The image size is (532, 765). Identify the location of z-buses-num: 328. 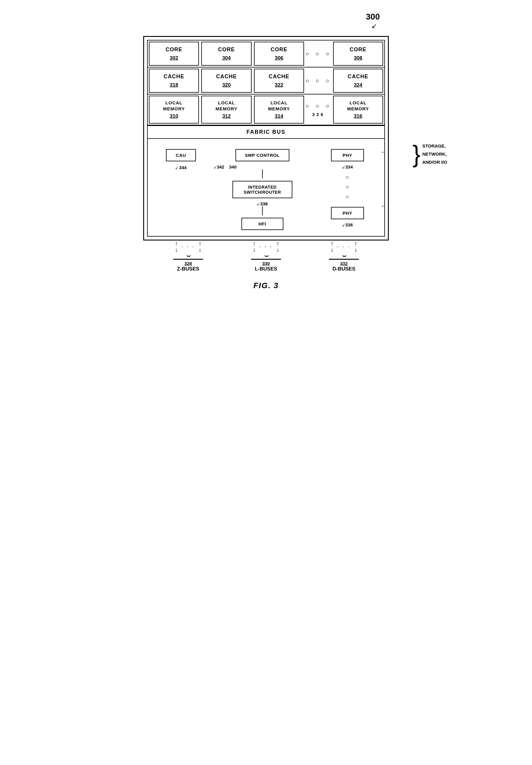
(188, 263).